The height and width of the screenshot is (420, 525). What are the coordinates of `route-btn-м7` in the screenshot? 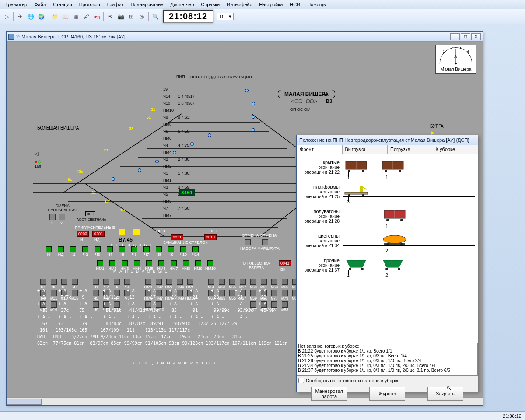 It's located at (75, 282).